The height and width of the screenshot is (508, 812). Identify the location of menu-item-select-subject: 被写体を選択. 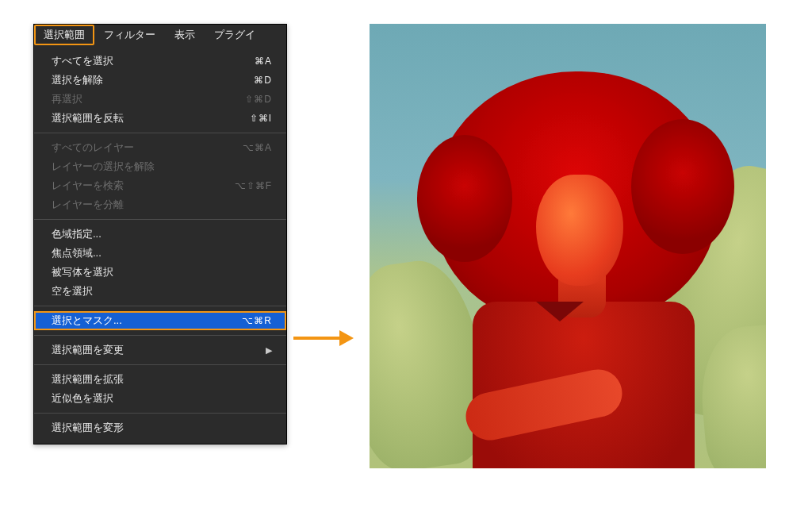
(160, 272).